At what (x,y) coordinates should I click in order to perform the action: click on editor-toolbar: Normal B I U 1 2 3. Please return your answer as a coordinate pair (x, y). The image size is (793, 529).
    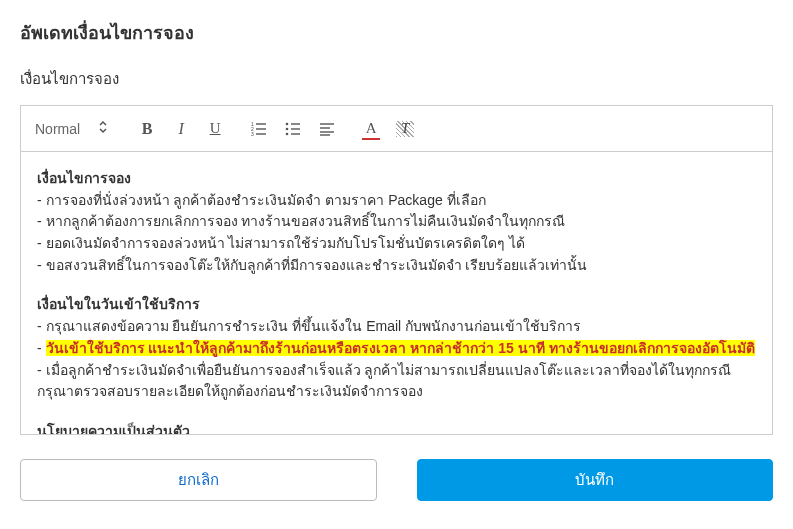
    Looking at the image, I should click on (396, 129).